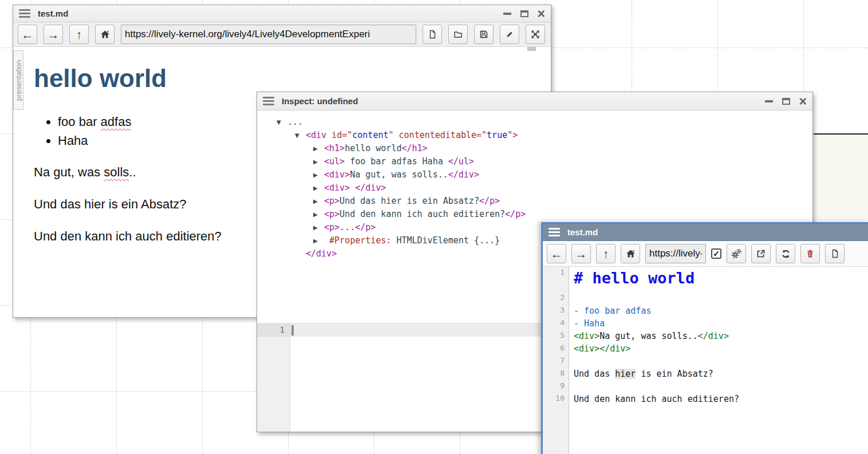 Image resolution: width=868 pixels, height=454 pixels. What do you see at coordinates (531, 49) in the screenshot?
I see `scrollbar-thumb` at bounding box center [531, 49].